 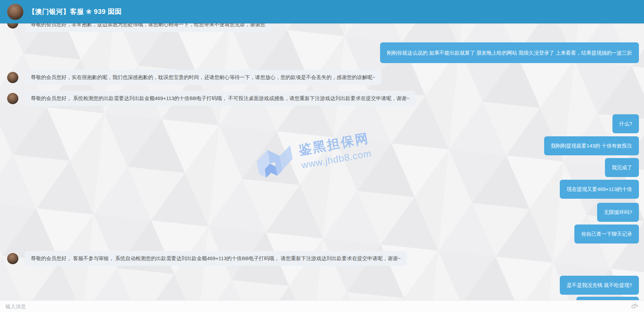 What do you see at coordinates (203, 77) in the screenshot?
I see `agent-message-bubble: 尊敬的会员您好，实在很抱歉的呢，我们也深感抱歉的，耽误您宝贵的时间，还请您耐心等…` at bounding box center [203, 77].